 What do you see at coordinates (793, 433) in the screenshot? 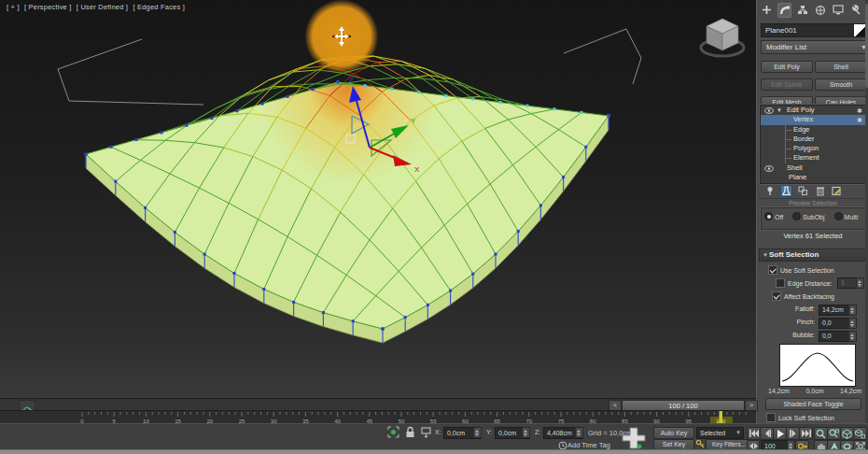
I see `next-frame-transport-button` at bounding box center [793, 433].